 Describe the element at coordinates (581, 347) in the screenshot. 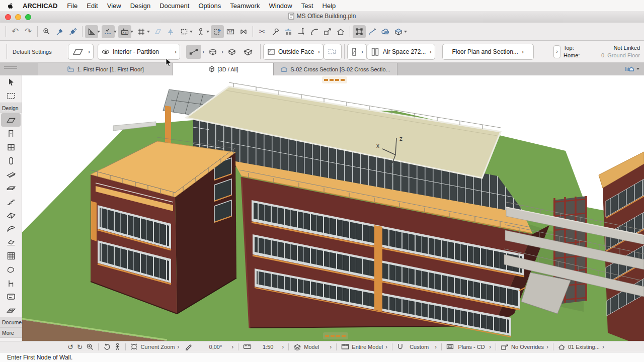

I see `renovation-filter-selector: 01 Existing... ›` at that location.